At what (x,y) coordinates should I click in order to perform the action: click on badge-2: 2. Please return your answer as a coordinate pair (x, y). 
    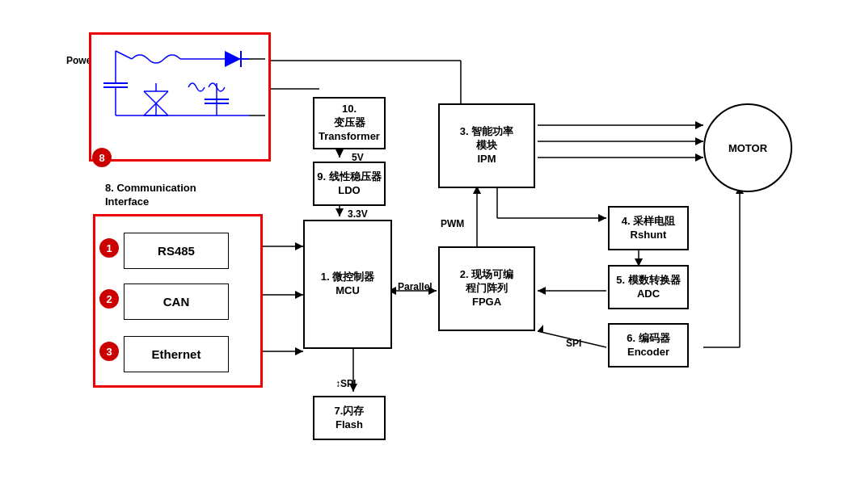
    Looking at the image, I should click on (109, 299).